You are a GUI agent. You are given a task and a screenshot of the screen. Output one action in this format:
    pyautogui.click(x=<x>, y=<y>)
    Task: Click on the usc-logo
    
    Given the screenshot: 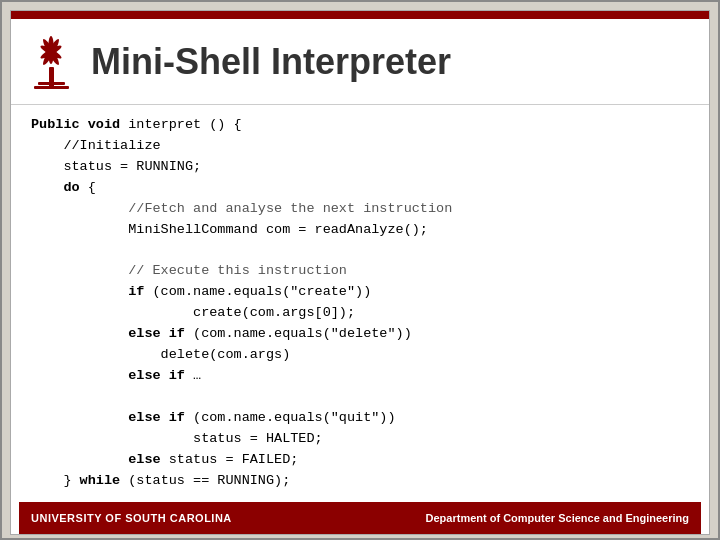 What is the action you would take?
    pyautogui.click(x=52, y=62)
    